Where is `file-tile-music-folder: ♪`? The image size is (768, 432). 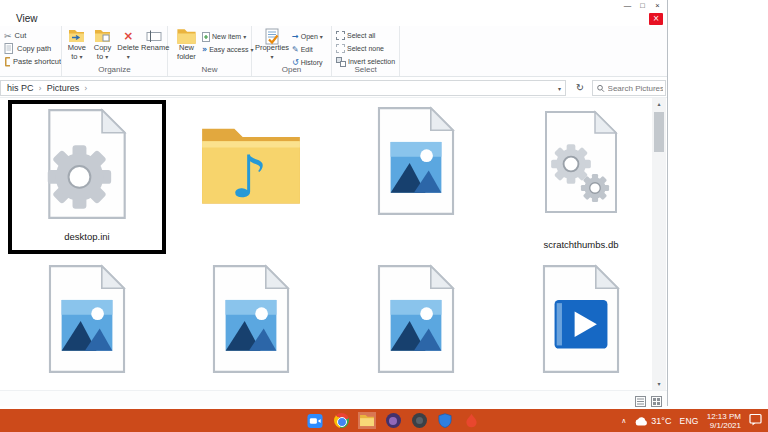
file-tile-music-folder: ♪ is located at coordinates (251, 178).